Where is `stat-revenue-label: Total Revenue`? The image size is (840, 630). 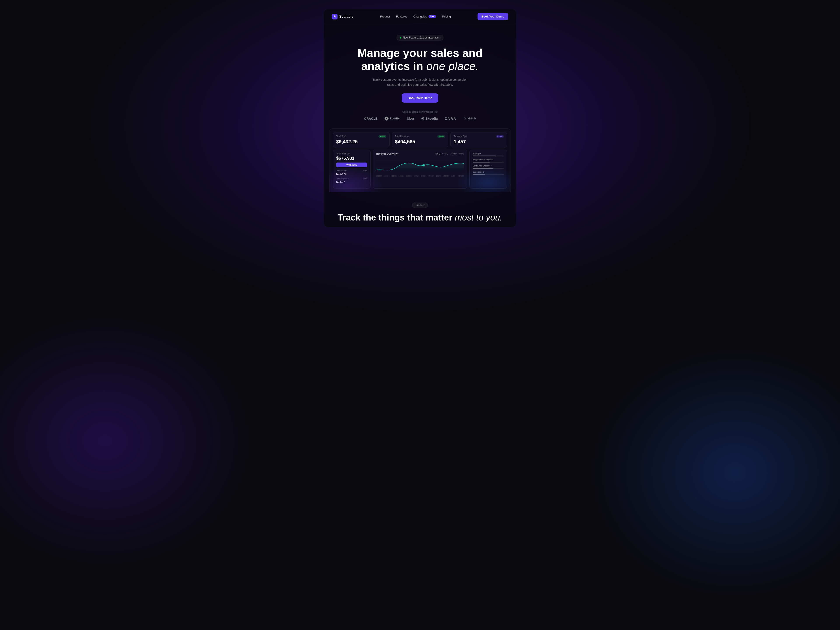 stat-revenue-label: Total Revenue is located at coordinates (402, 136).